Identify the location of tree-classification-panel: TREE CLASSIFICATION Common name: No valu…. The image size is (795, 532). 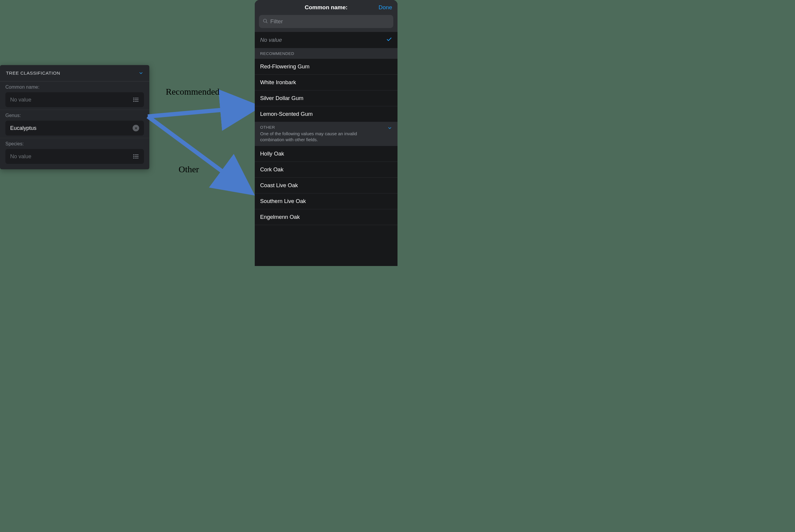
(75, 117).